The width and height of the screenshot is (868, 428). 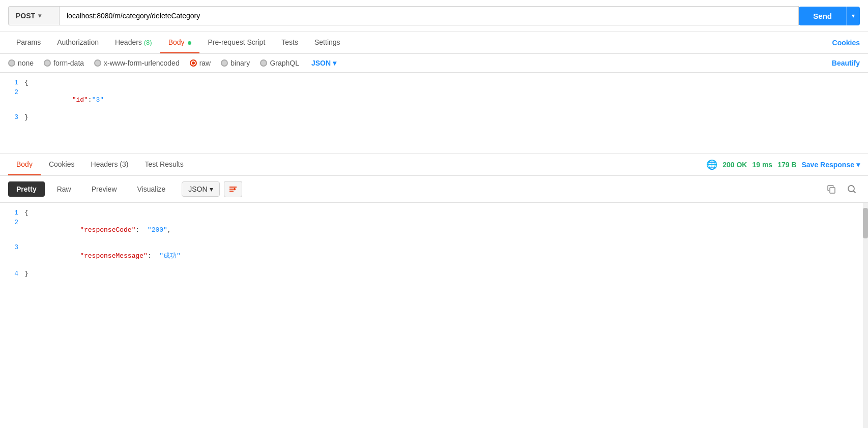 What do you see at coordinates (21, 63) in the screenshot?
I see `radio-none: none` at bounding box center [21, 63].